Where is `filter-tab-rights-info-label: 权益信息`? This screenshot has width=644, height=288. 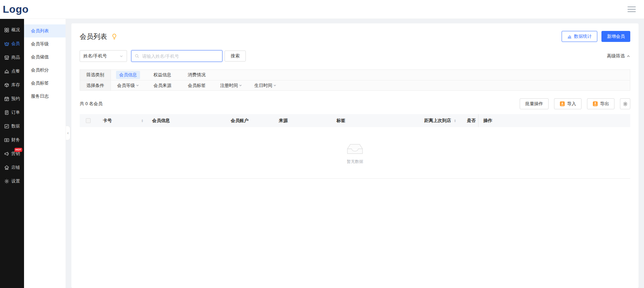 filter-tab-rights-info-label: 权益信息 is located at coordinates (162, 75).